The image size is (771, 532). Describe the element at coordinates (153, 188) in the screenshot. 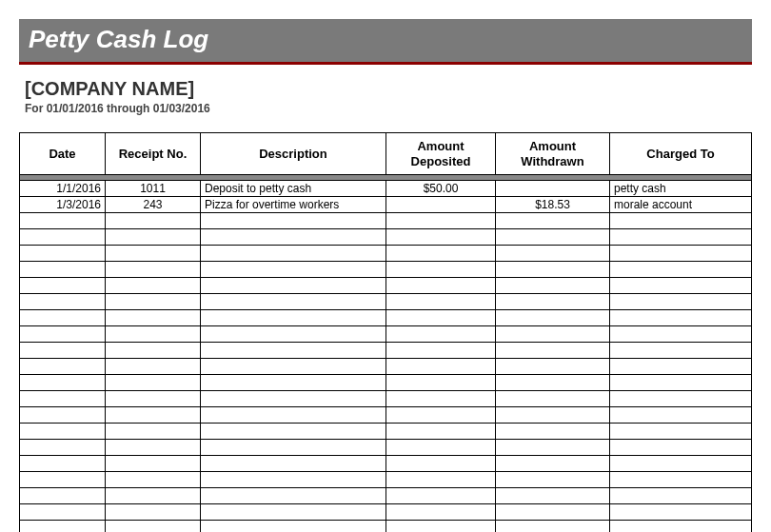

I see `cell-receipt: 1011` at that location.